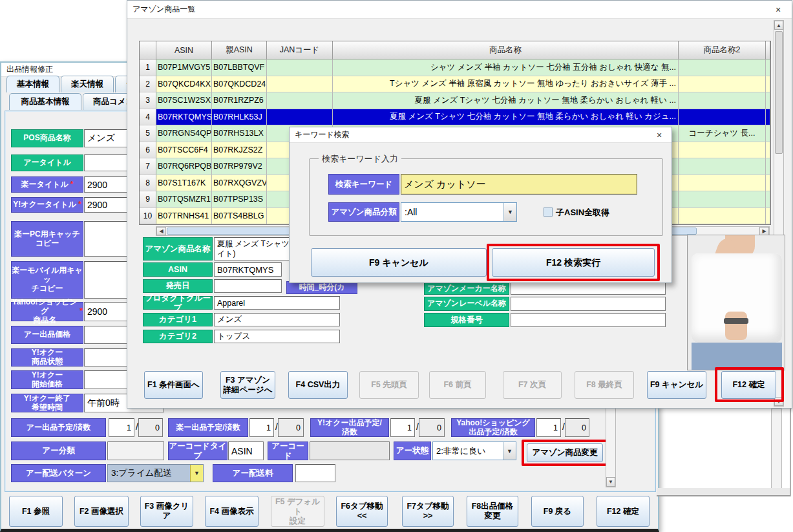 The width and height of the screenshot is (793, 532). What do you see at coordinates (277, 336) in the screenshot?
I see `category2-value: トップス` at bounding box center [277, 336].